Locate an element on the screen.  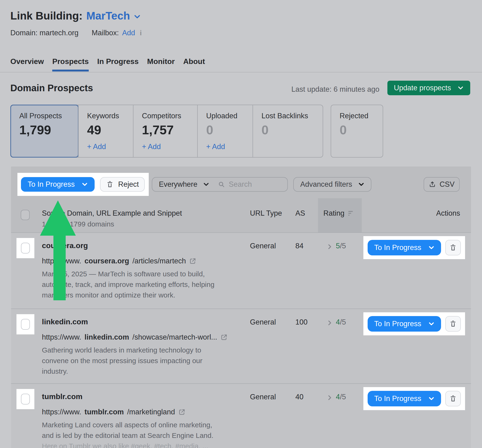
snippet-line: Here on Tumblr we also like #geek, #tech… is located at coordinates (128, 444).